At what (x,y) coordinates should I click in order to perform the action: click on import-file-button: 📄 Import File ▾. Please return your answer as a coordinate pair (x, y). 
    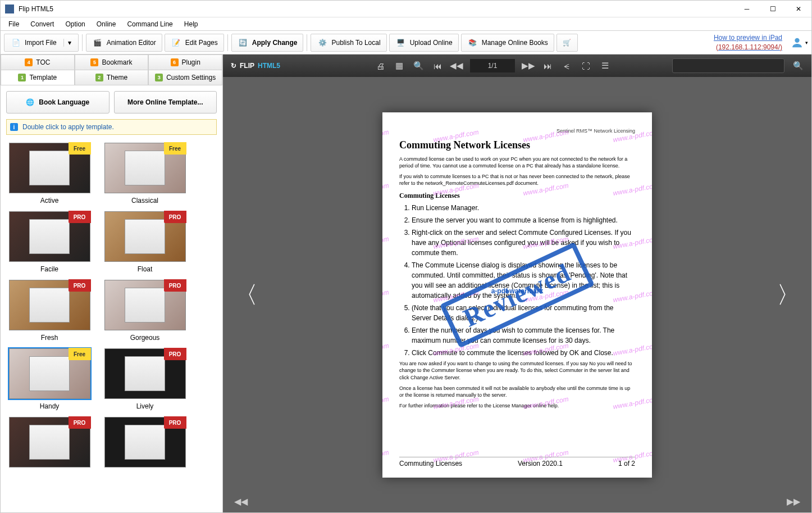
    Looking at the image, I should click on (42, 43).